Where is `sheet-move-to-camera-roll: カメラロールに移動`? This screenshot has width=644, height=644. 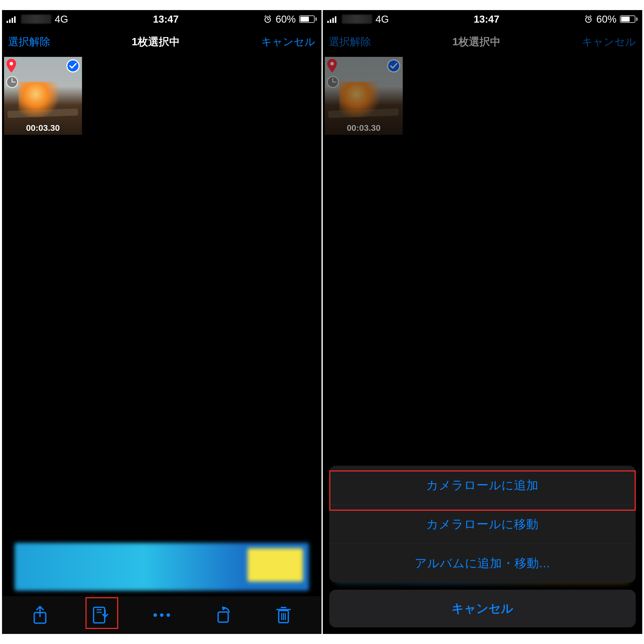
sheet-move-to-camera-roll: カメラロールに移動 is located at coordinates (483, 524).